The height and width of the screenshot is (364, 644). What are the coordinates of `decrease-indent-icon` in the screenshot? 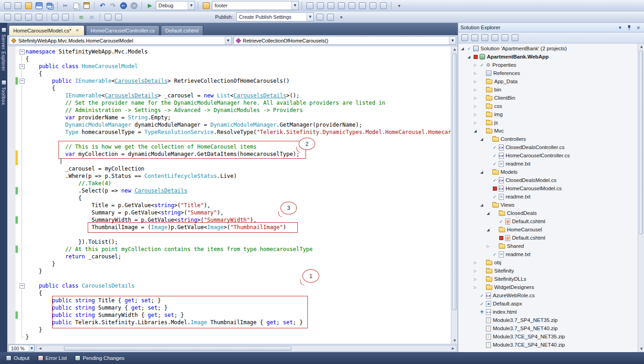 It's located at (55, 17).